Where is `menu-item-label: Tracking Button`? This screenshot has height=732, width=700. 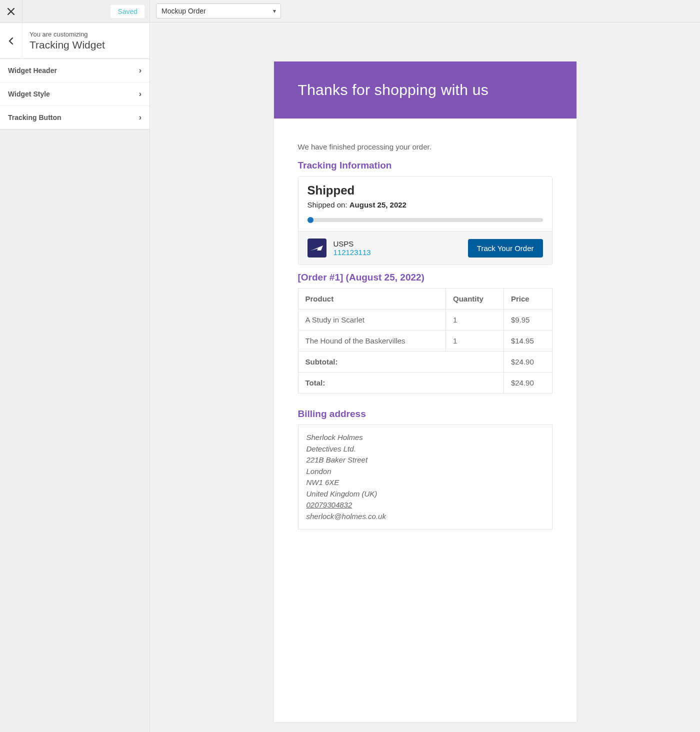
menu-item-label: Tracking Button is located at coordinates (35, 118).